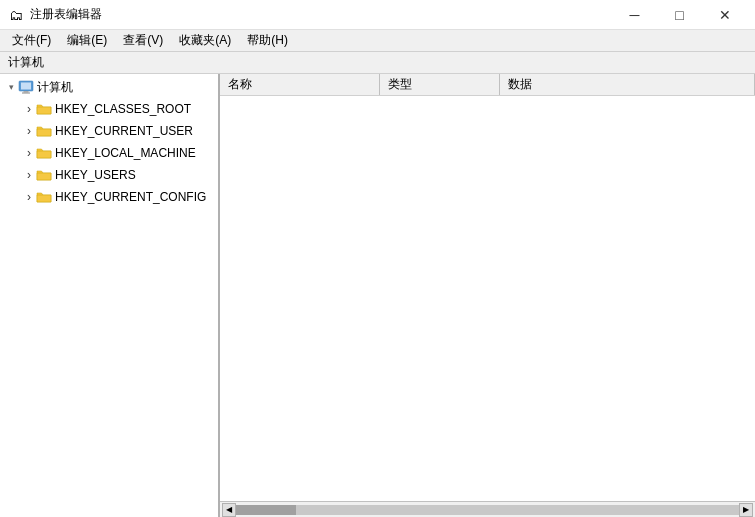  What do you see at coordinates (724, 15) in the screenshot?
I see `close-button: ✕` at bounding box center [724, 15].